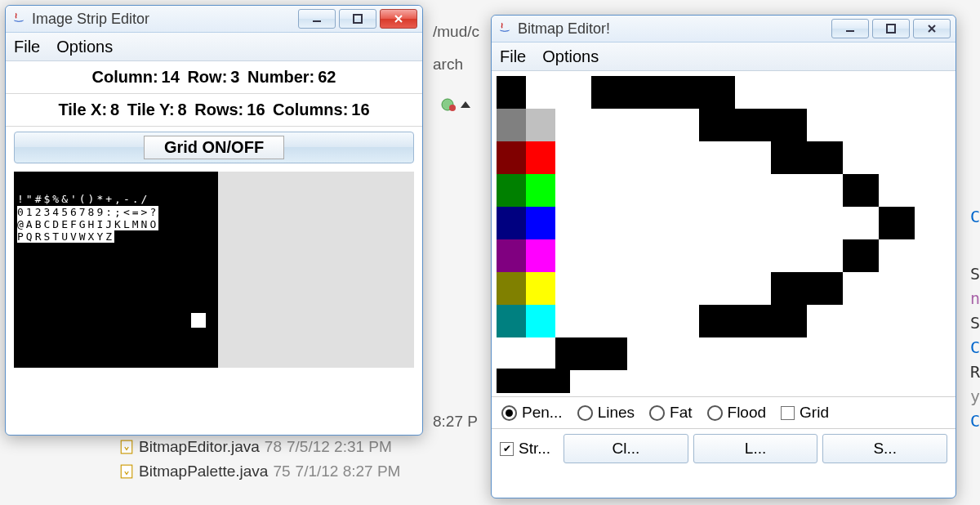  What do you see at coordinates (526, 207) in the screenshot?
I see `color-palette` at bounding box center [526, 207].